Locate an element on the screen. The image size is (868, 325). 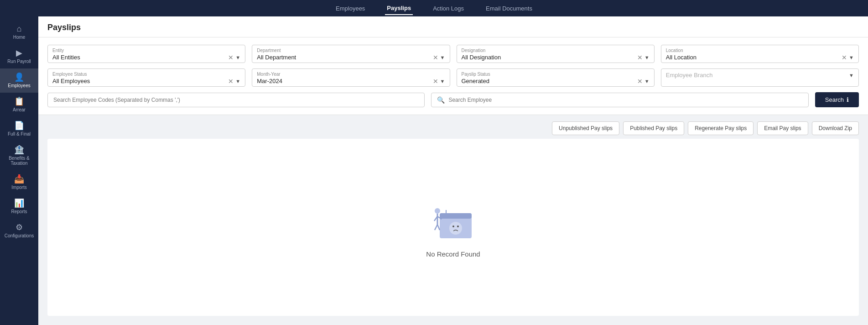
designation-clear-icon: ✕ is located at coordinates (640, 58).